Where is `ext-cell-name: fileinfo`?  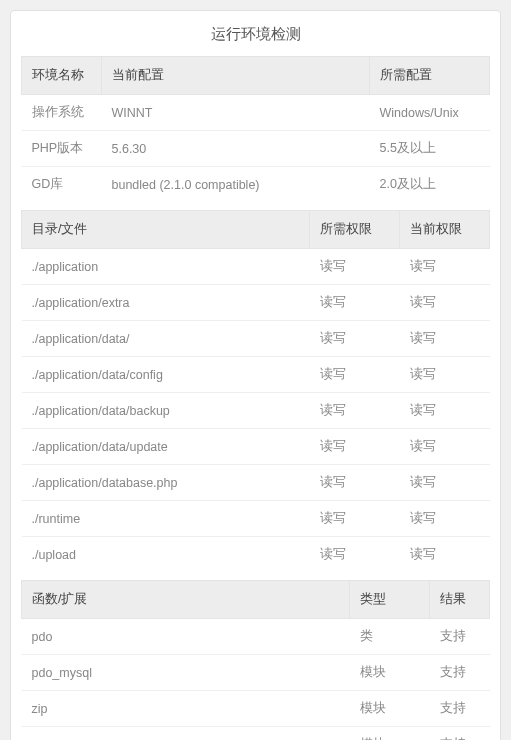
ext-cell-name: fileinfo is located at coordinates (186, 734).